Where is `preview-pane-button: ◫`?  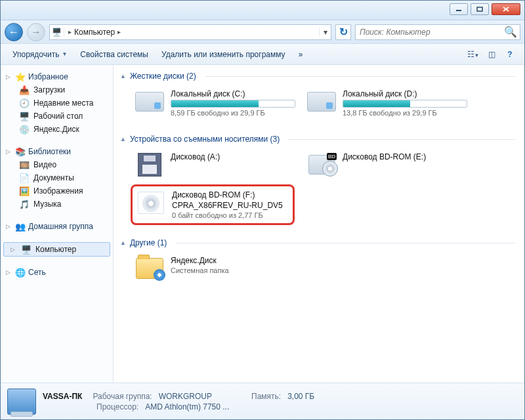 preview-pane-button: ◫ is located at coordinates (492, 54).